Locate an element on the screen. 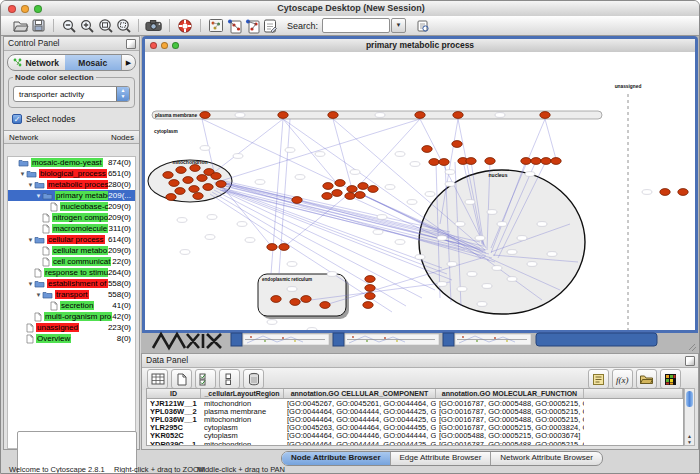 The image size is (700, 474). open-folder-icon is located at coordinates (20, 26).